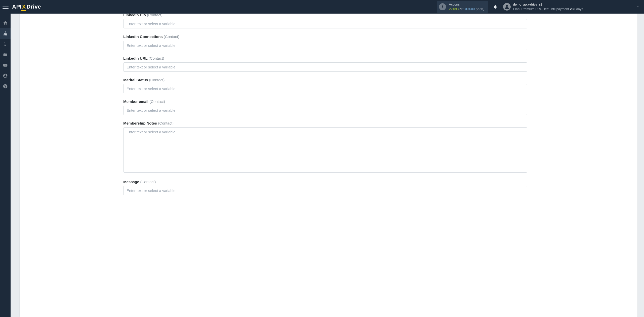  I want to click on field-label-marital_status: Marital Status (Contact), so click(325, 80).